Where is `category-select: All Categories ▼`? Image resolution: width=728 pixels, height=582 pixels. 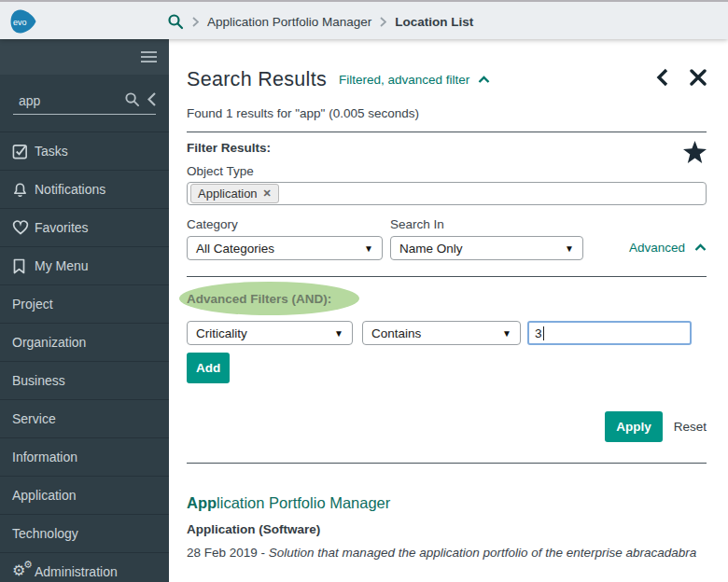 category-select: All Categories ▼ is located at coordinates (285, 248).